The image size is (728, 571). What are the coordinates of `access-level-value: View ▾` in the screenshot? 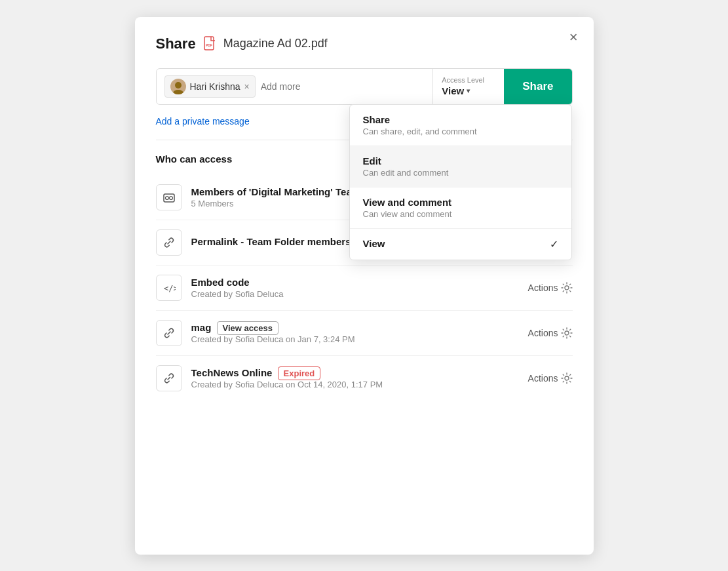 It's located at (456, 90).